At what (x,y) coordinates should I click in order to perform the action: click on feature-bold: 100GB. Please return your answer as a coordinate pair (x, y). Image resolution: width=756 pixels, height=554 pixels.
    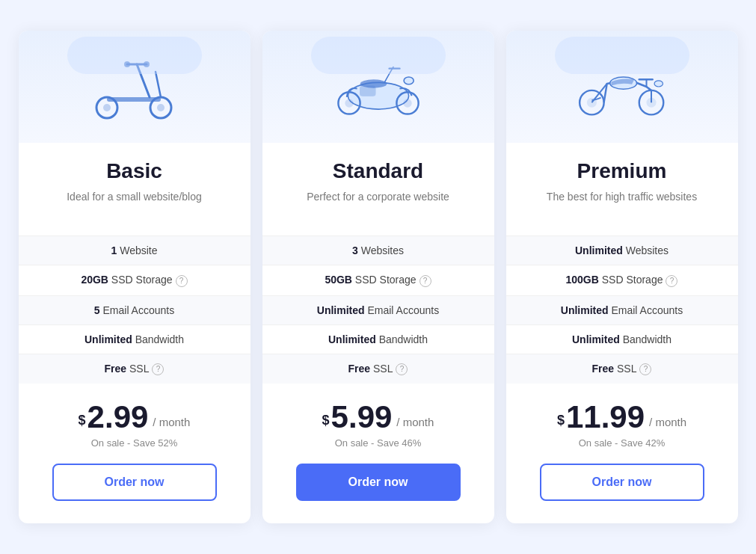
    Looking at the image, I should click on (583, 280).